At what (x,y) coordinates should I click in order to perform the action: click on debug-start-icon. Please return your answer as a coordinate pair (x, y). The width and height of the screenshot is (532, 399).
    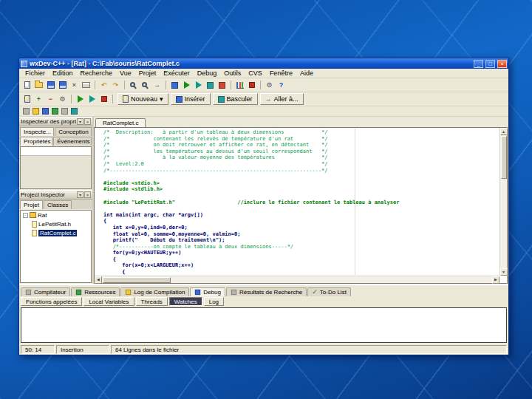
    Looking at the image, I should click on (80, 99).